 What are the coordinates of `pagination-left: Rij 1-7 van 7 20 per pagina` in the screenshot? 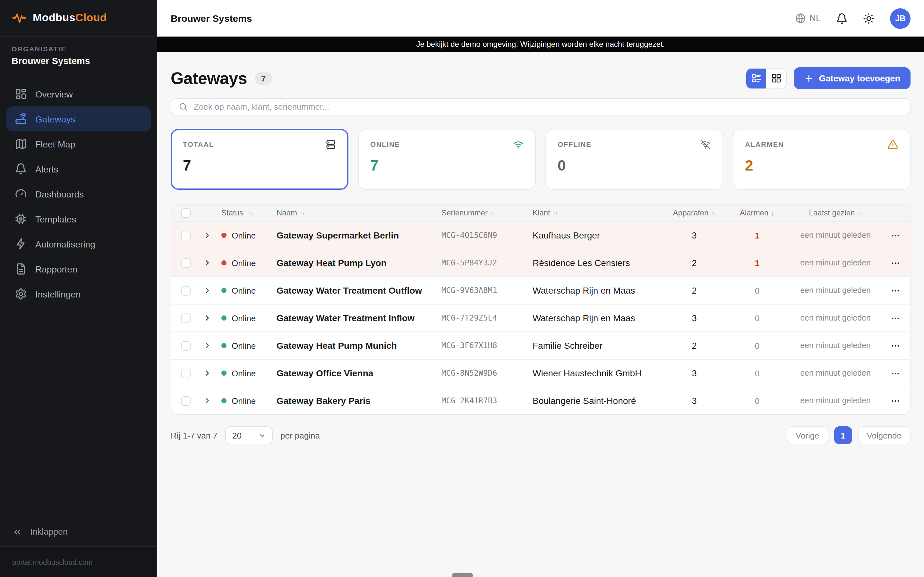 It's located at (245, 435).